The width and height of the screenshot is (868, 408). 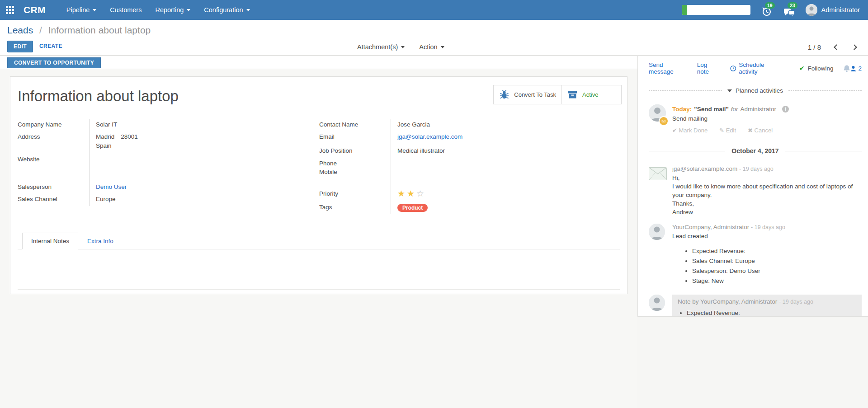 I want to click on message-body: YourCompany, Administrator - 19 days ago…, so click(x=767, y=255).